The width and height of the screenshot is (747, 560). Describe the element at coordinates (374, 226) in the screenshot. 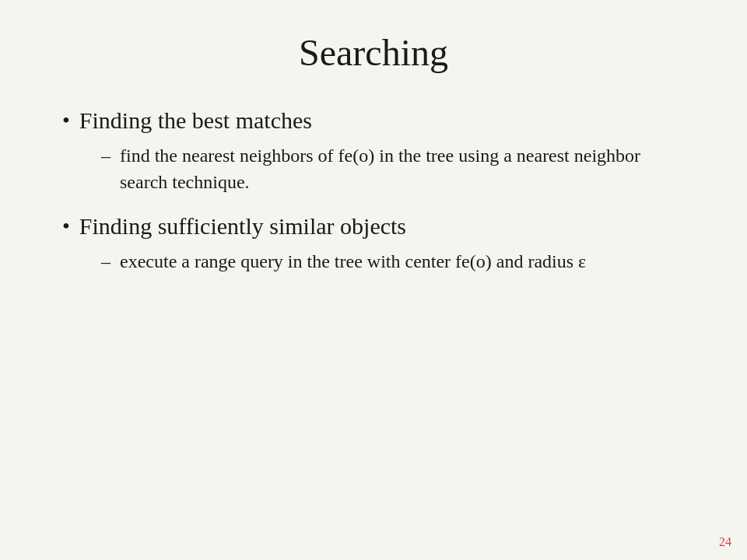

I see `bullet-main-2: • Finding sufficiently similar objects` at that location.